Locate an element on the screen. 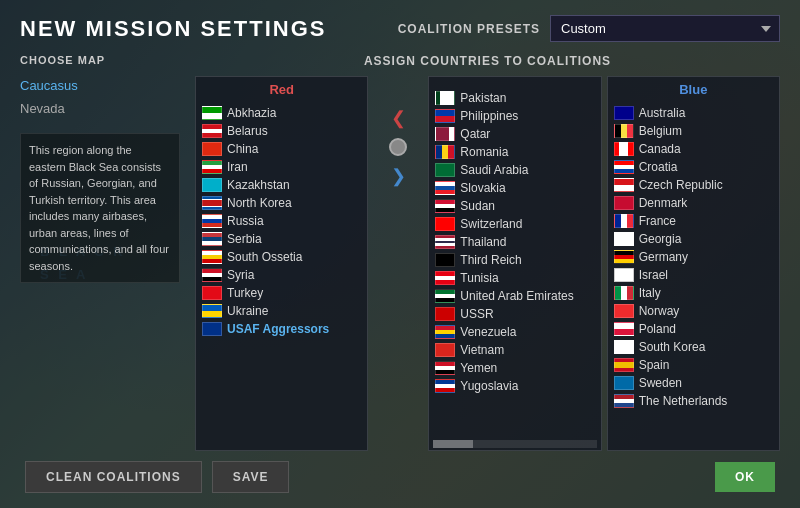 The image size is (800, 508). country-israel: Israel is located at coordinates (694, 275).